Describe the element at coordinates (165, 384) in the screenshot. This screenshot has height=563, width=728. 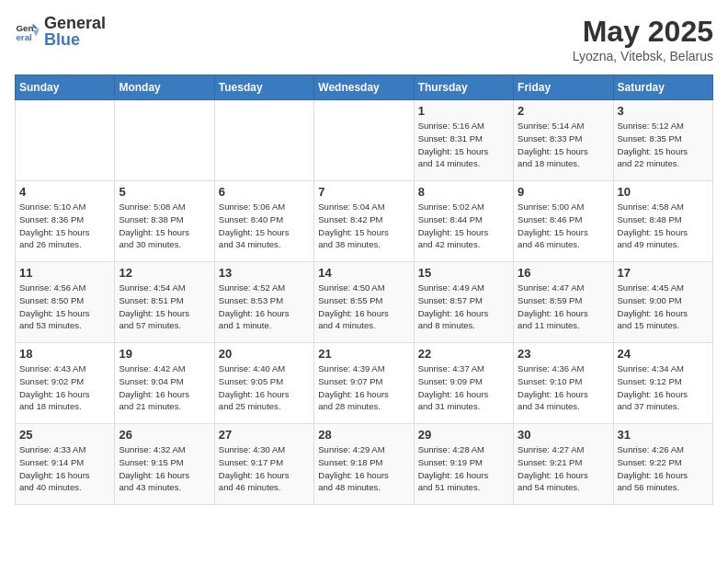
I see `calendar-day-cell: 19Sunrise: 4:42 AMSunset: 9:04 PMDayligh…` at that location.